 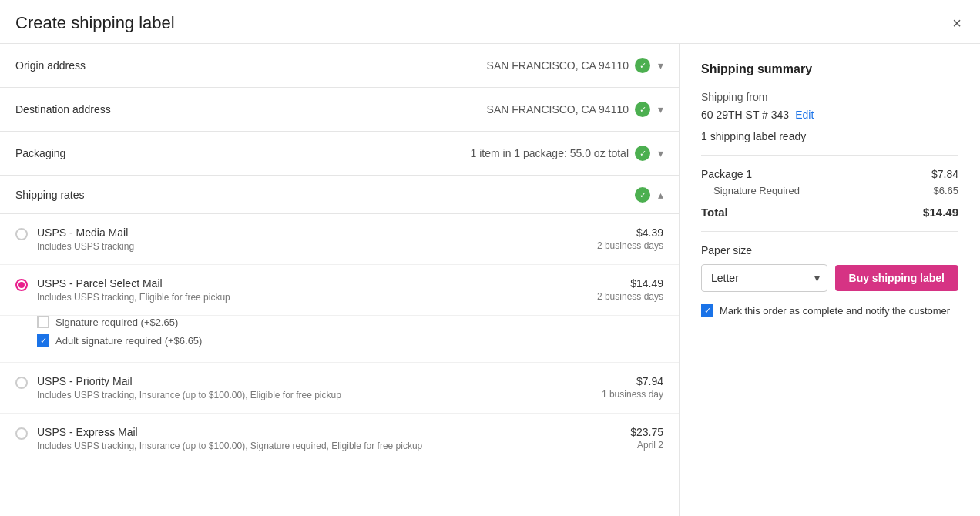 I want to click on notify-checkbox: ✓, so click(x=707, y=310).